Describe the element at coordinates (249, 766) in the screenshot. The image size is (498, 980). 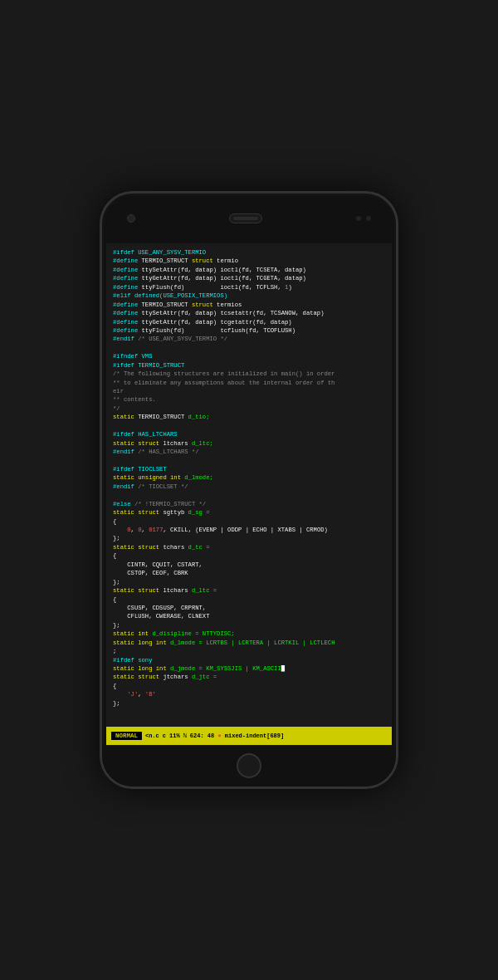
I see `home-button` at that location.